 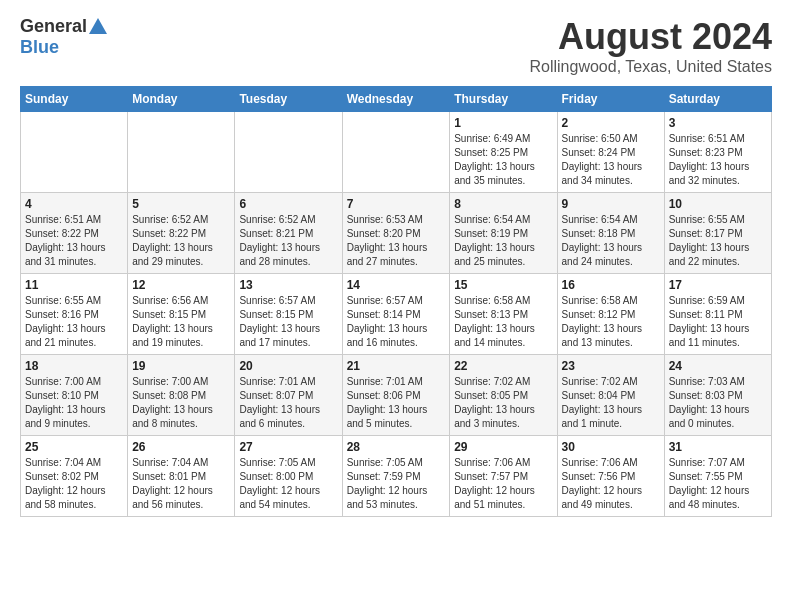 I want to click on day-info: Sunrise: 7:01 AMSunset: 8:07 PMDaylight:…, so click(x=288, y=403).